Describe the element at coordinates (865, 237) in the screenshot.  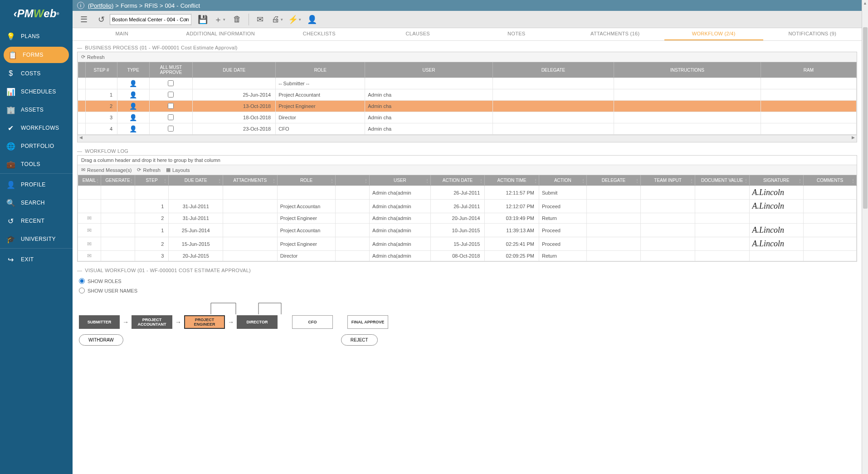
I see `vertical-scrollbar` at that location.